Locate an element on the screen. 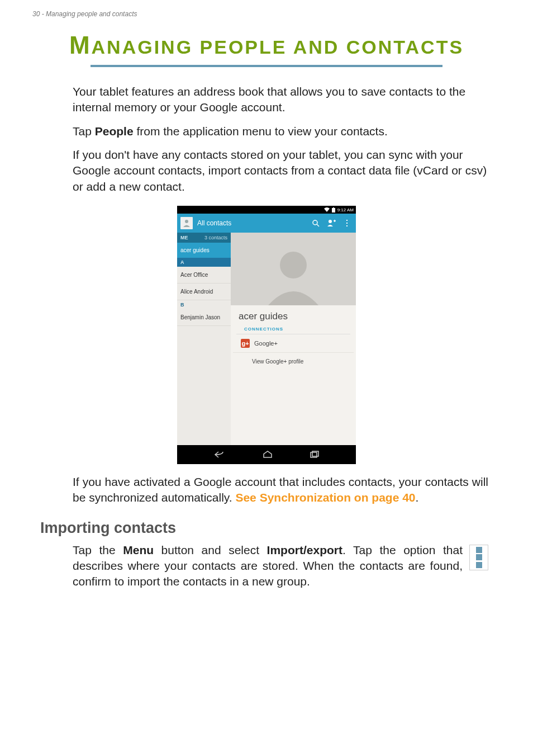 The image size is (533, 756). intro-paragraph-1: Your tablet features an address book tha… is located at coordinates (280, 100).